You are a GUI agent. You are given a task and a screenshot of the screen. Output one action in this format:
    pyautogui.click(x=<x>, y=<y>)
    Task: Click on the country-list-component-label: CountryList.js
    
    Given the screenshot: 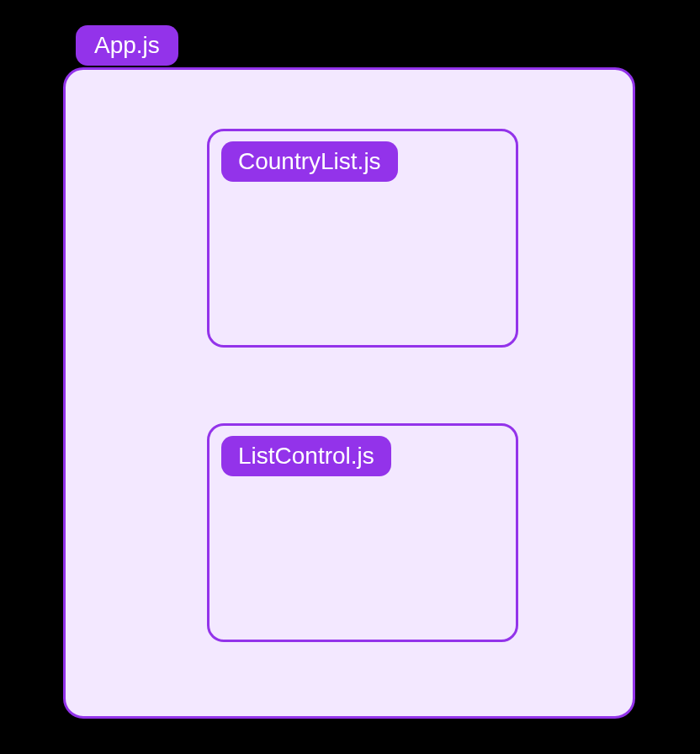 What is the action you would take?
    pyautogui.click(x=310, y=162)
    